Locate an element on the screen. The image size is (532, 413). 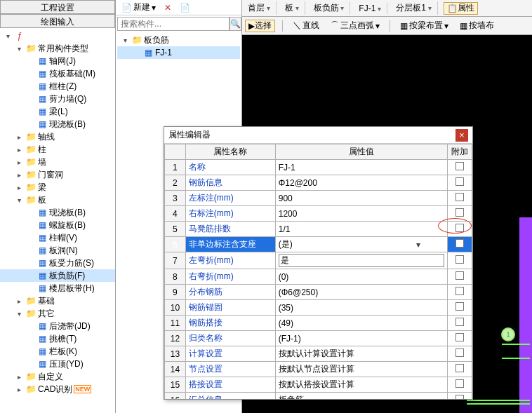
tree-item: ▸轴线 is located at coordinates (58, 137).